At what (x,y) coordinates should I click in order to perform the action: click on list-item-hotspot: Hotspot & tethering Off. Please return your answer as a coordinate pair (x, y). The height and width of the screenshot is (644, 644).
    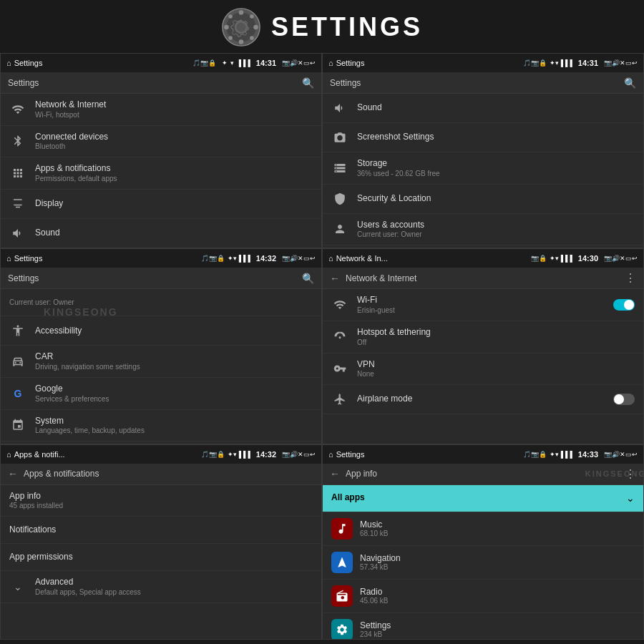
    Looking at the image, I should click on (483, 338).